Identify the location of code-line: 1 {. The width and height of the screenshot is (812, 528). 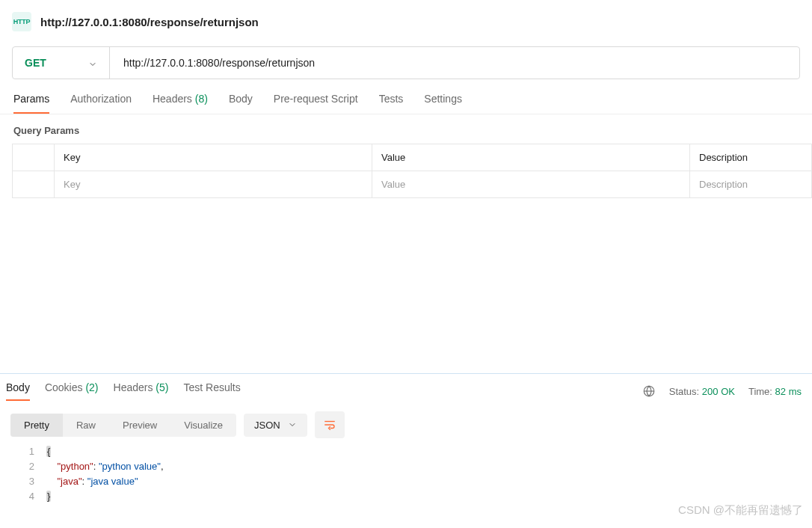
(406, 452).